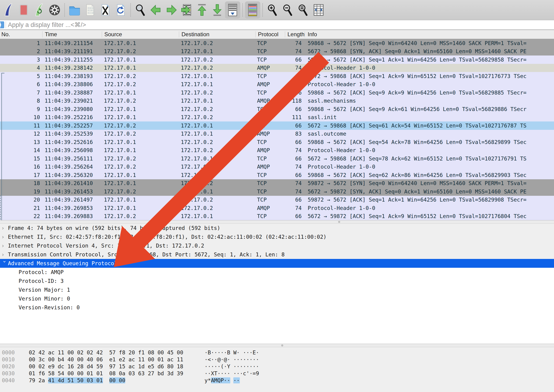 The image size is (554, 392). I want to click on hex-bytes: y*, so click(208, 380).